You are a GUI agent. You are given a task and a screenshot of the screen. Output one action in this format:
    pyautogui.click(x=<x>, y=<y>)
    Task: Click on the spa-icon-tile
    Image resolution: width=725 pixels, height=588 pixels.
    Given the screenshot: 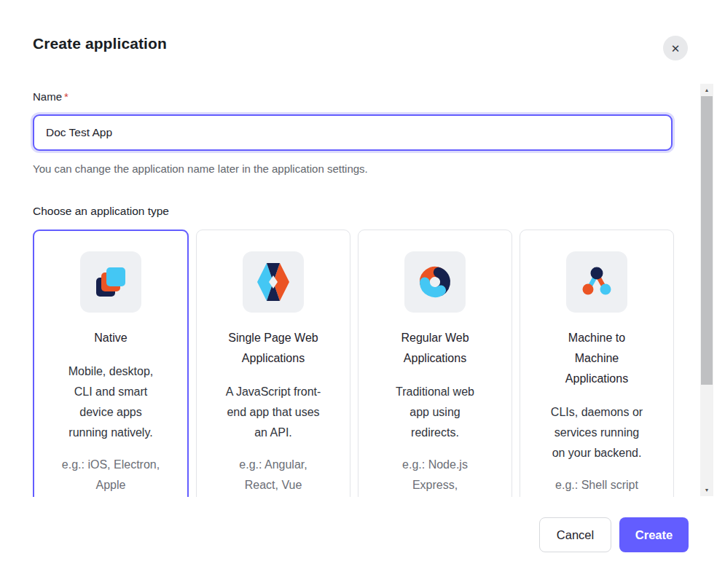 What is the action you would take?
    pyautogui.click(x=273, y=282)
    